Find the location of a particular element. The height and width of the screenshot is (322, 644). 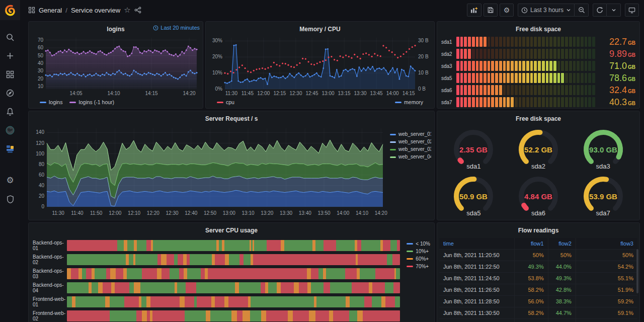

add-panel-button is located at coordinates (474, 10).